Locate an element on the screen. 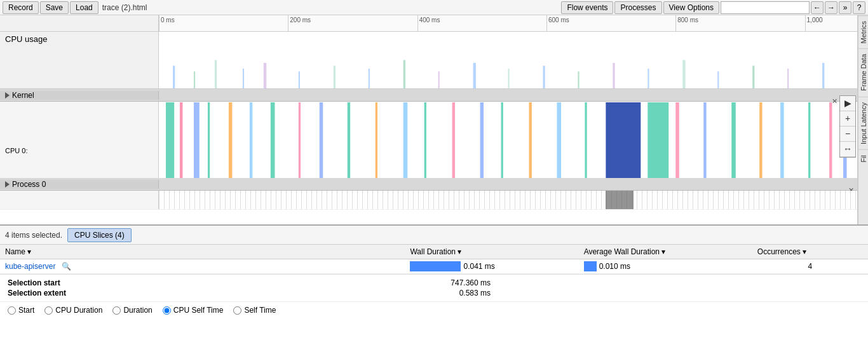  radio-cpu-duration: CPU Duration is located at coordinates (74, 310).